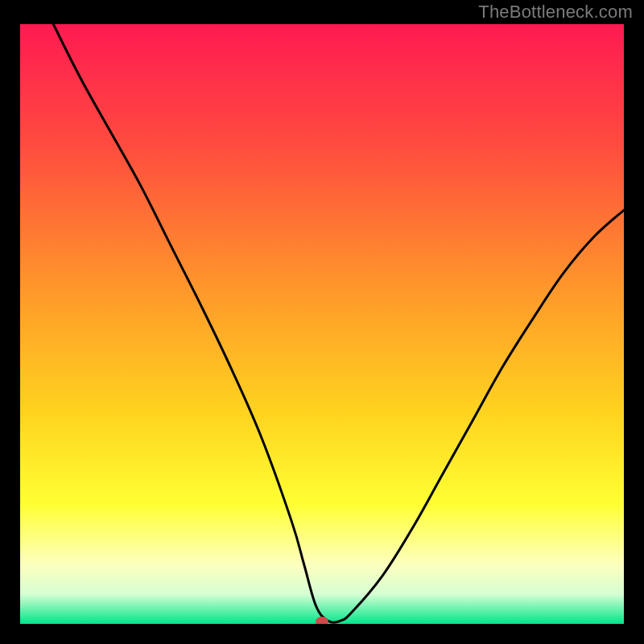 The height and width of the screenshot is (644, 644). I want to click on watermark-text: TheBottleneck.com, so click(555, 12).